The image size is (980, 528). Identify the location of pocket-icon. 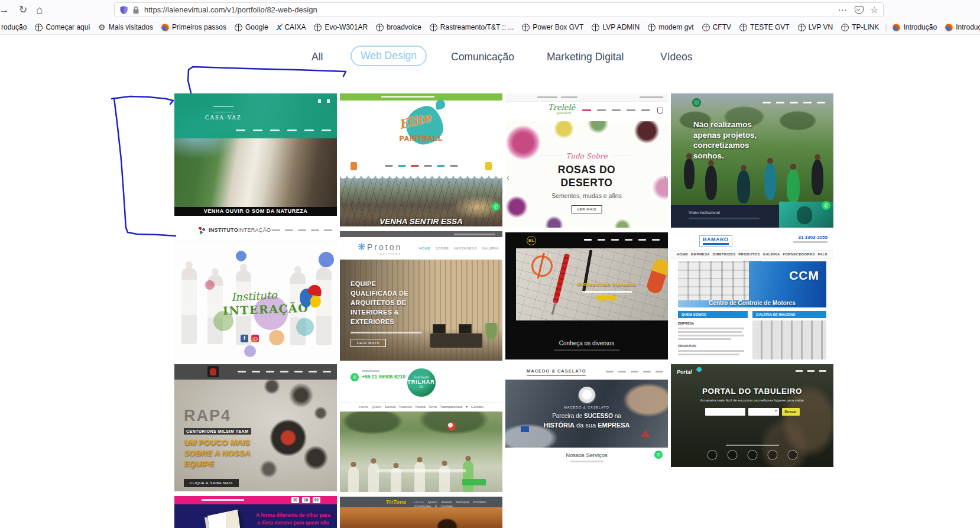
(859, 9).